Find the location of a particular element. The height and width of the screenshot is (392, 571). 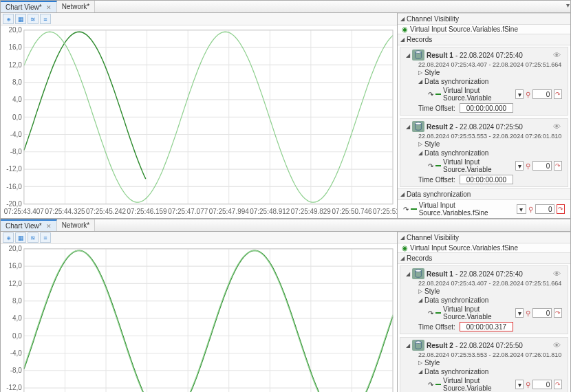

svg-text: 07:25:43.407 is located at coordinates (24, 212).